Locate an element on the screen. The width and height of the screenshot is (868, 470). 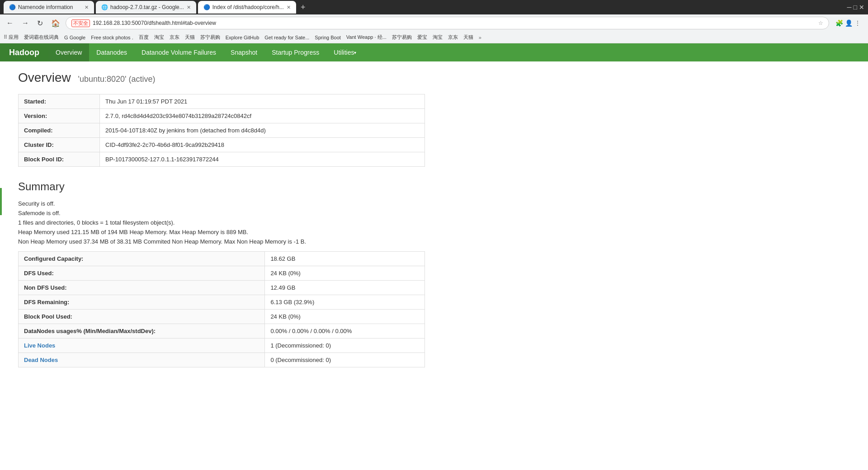
security-icon: 不安全 is located at coordinates (80, 24).